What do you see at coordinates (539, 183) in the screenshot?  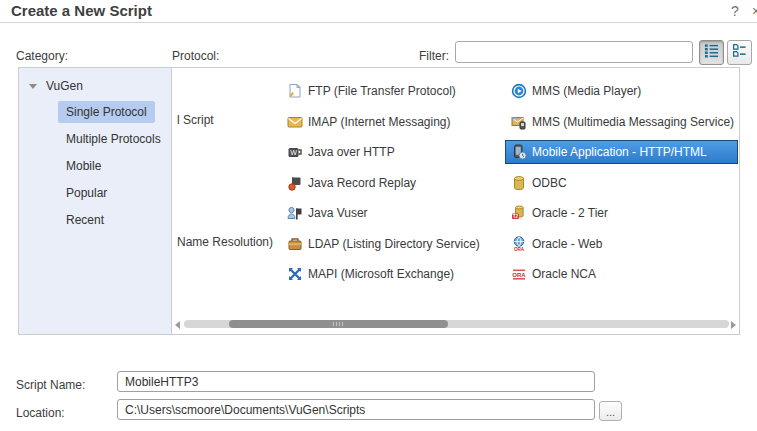 I see `protocol-item-odbc: ODBC` at bounding box center [539, 183].